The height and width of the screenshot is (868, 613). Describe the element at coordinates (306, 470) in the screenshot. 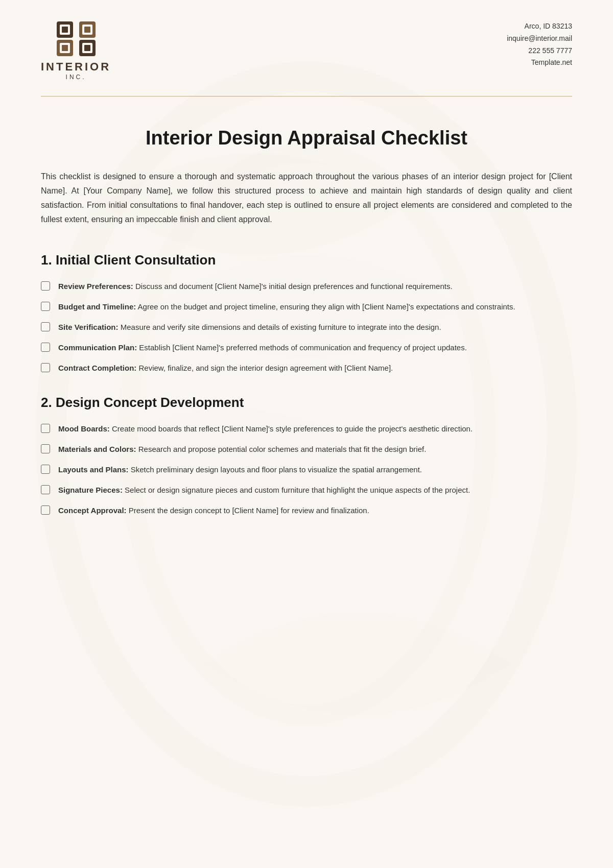

I see `checklist-item: Layouts and Plans: Sketch preliminary de…` at that location.